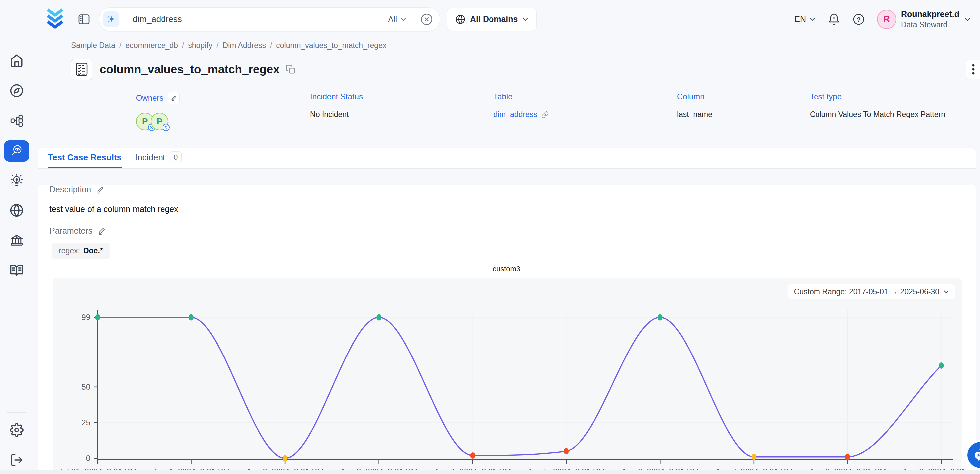  What do you see at coordinates (521, 111) in the screenshot?
I see `summary-table-cell: Table dim_address` at bounding box center [521, 111].